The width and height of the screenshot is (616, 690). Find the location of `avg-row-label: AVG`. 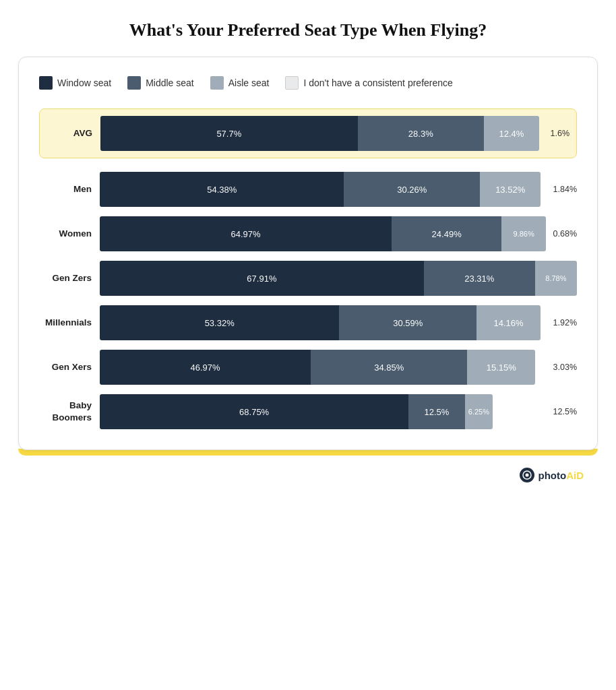

avg-row-label: AVG is located at coordinates (70, 133).